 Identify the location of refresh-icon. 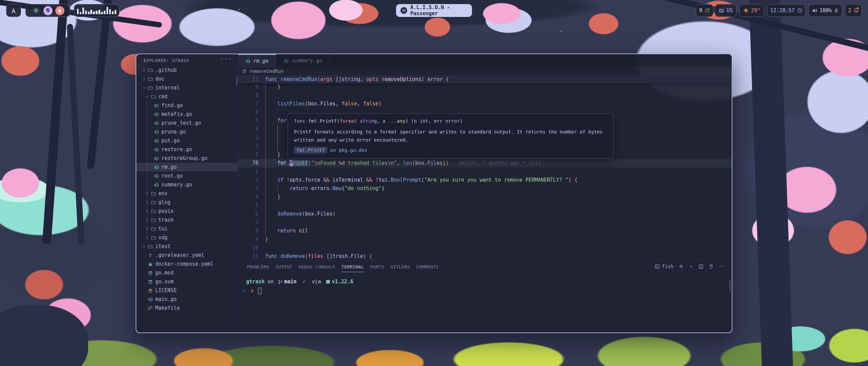
(707, 11).